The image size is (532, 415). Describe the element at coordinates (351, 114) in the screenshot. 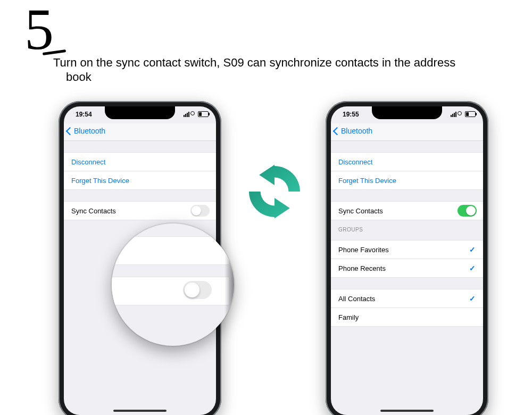

I see `status-time: 19:55` at that location.